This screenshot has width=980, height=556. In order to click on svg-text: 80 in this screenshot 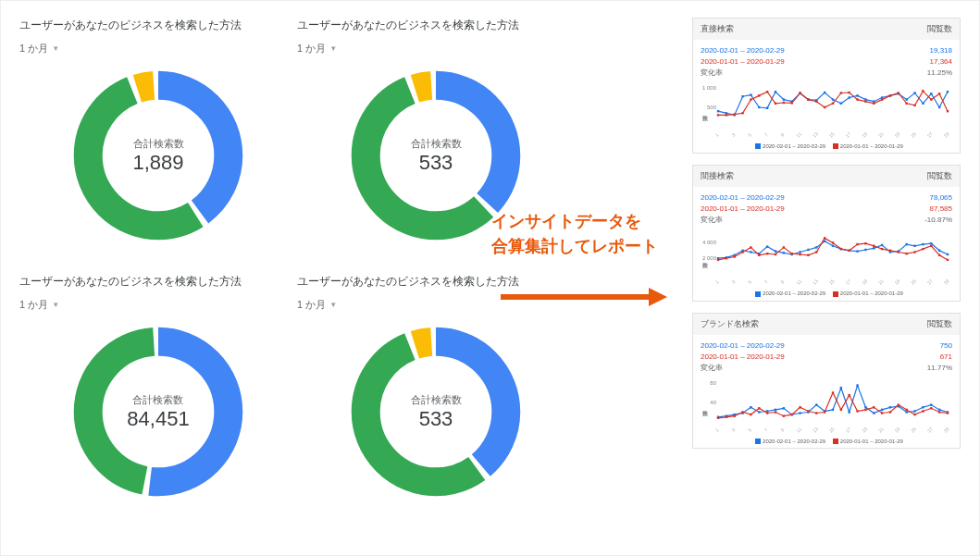, I will do `click(713, 383)`.